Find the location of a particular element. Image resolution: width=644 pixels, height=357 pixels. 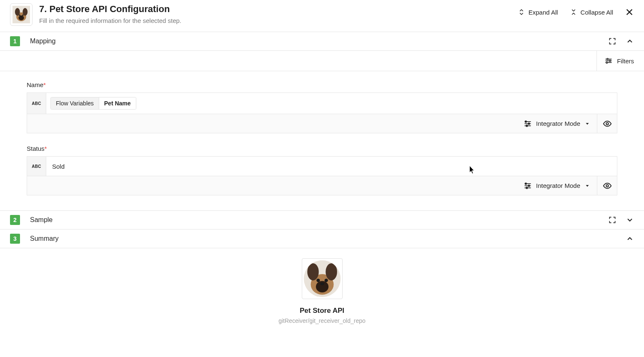

field-name-input-row: ABC Flow Variables Pet Name is located at coordinates (322, 103).